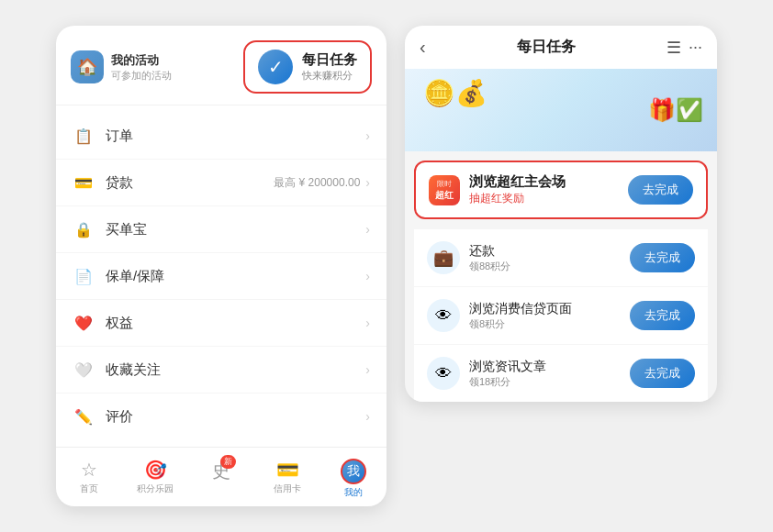  I want to click on activity-text: 我的活动 可参加的活动, so click(141, 68).